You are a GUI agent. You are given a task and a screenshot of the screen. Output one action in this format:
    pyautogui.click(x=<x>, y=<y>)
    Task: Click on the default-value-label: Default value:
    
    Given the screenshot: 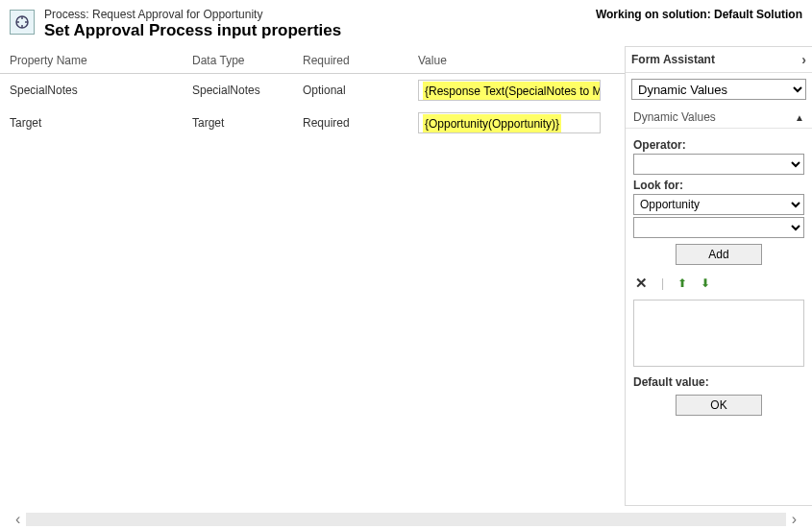 What is the action you would take?
    pyautogui.click(x=719, y=382)
    